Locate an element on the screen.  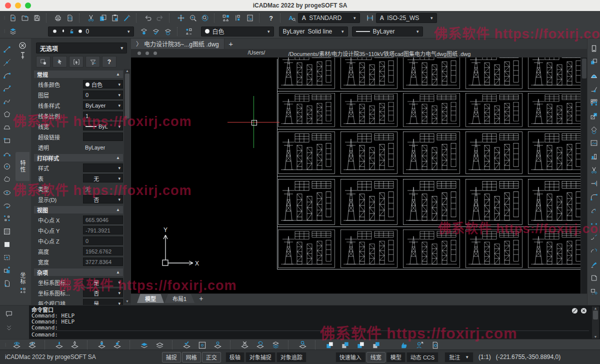
toggle-极轴: 极轴 is located at coordinates (235, 357).